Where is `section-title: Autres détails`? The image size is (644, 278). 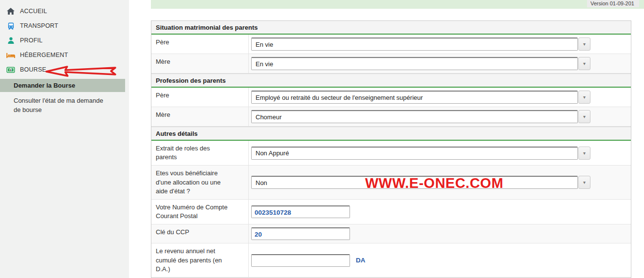
section-title: Autres détails is located at coordinates (391, 133).